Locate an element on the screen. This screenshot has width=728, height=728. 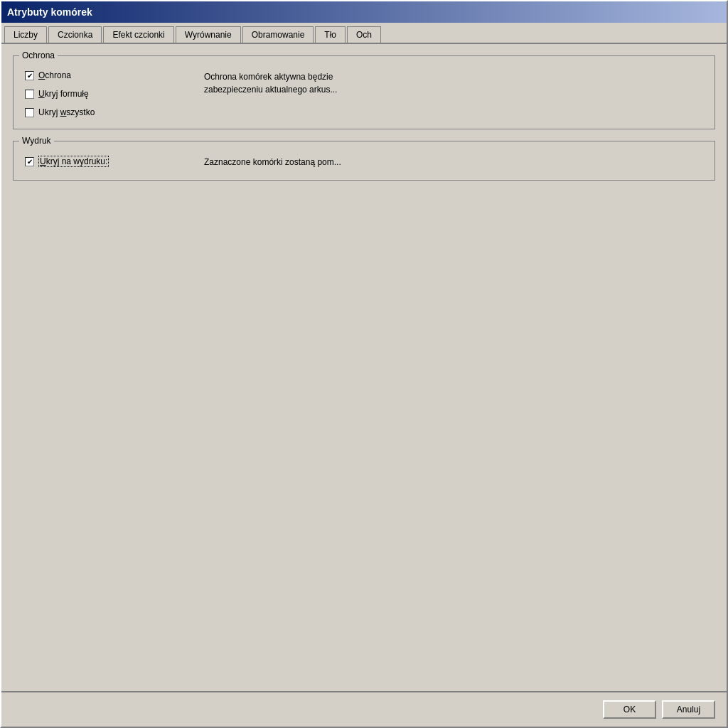
window-title: Atrybuty komórek is located at coordinates (364, 12).